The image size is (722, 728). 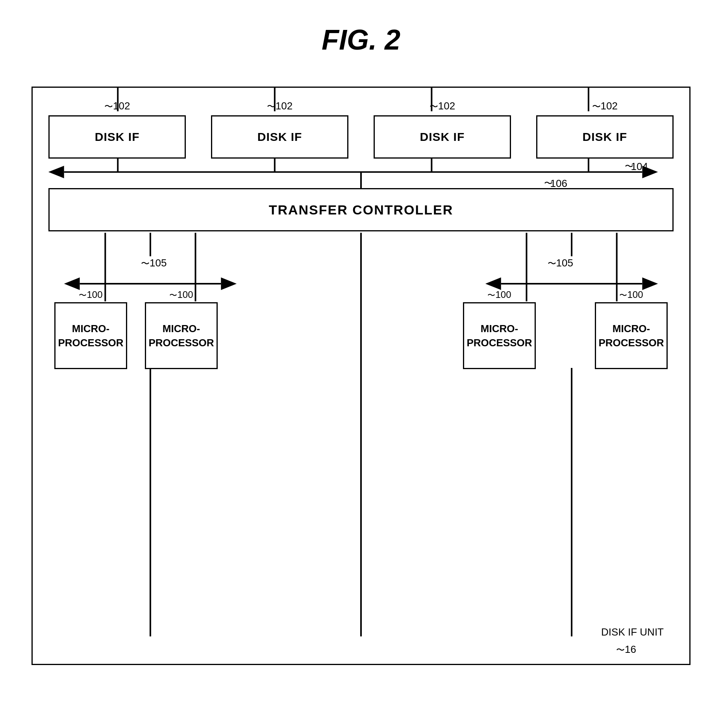 What do you see at coordinates (561, 263) in the screenshot?
I see `ref-105-right: 〜105` at bounding box center [561, 263].